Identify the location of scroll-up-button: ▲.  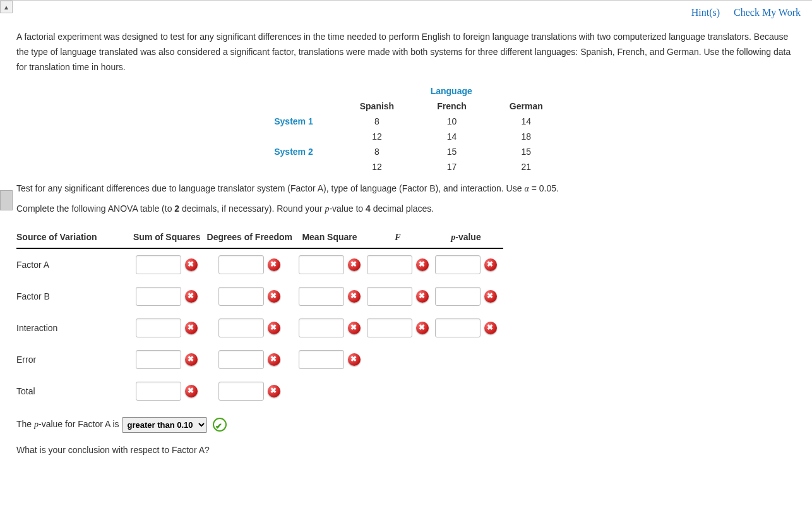
(6, 7).